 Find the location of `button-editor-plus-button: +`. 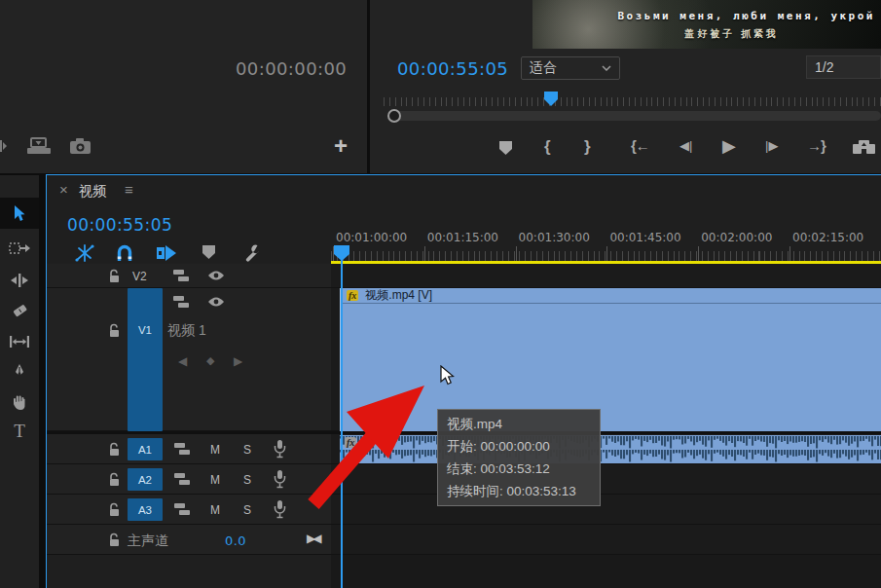

button-editor-plus-button: + is located at coordinates (341, 146).